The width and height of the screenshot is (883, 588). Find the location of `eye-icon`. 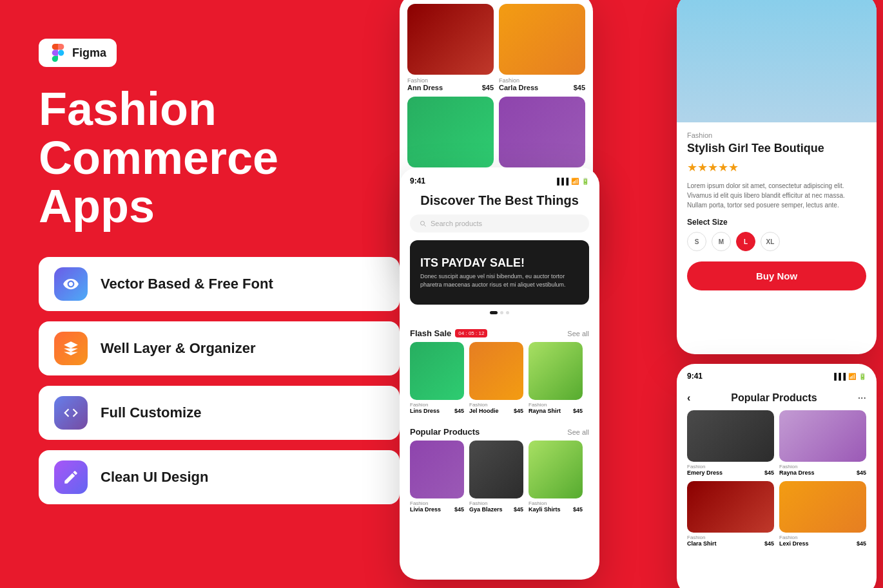

eye-icon is located at coordinates (71, 284).